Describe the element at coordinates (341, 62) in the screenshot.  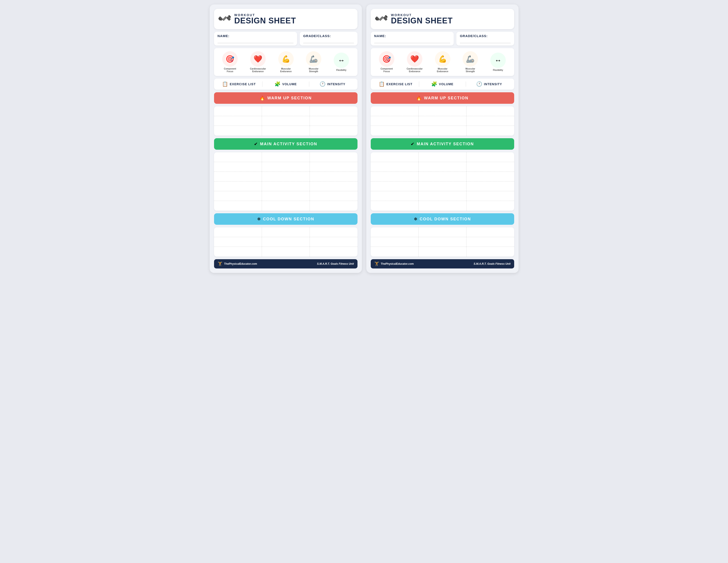
I see `component-item-flexibility: ↔️ Flexibility` at that location.